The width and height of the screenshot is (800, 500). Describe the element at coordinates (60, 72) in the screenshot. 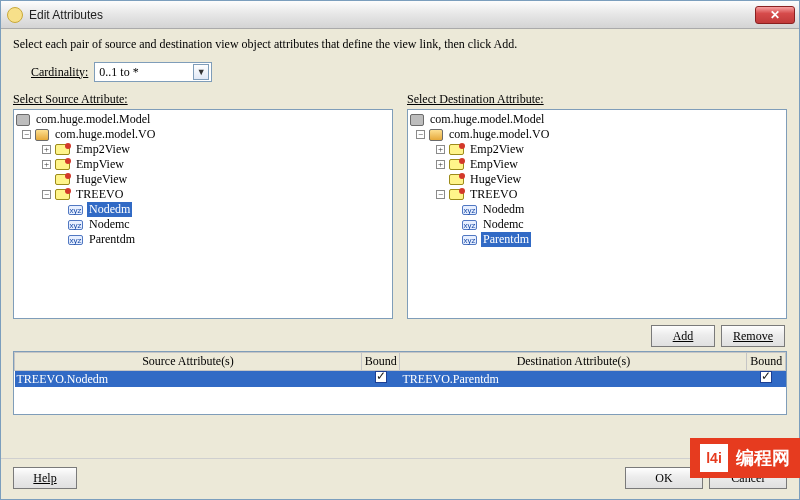

I see `cardinality-label: Cardinality:` at that location.